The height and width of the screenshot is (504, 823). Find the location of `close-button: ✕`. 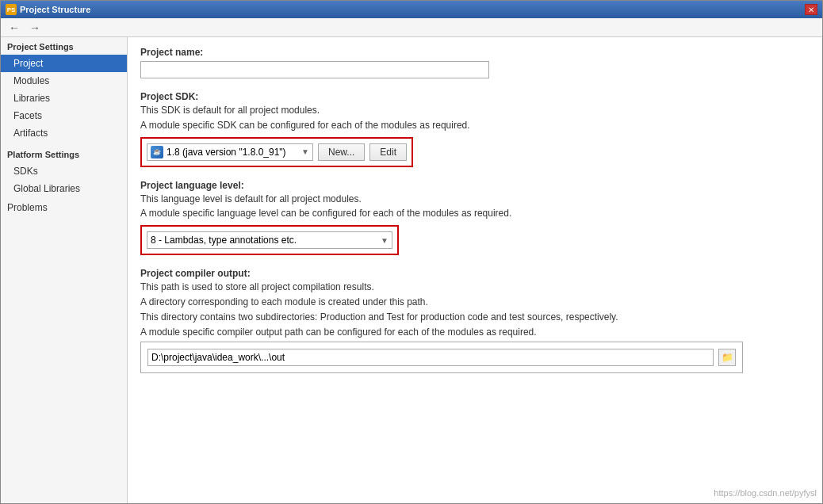

close-button: ✕ is located at coordinates (811, 10).